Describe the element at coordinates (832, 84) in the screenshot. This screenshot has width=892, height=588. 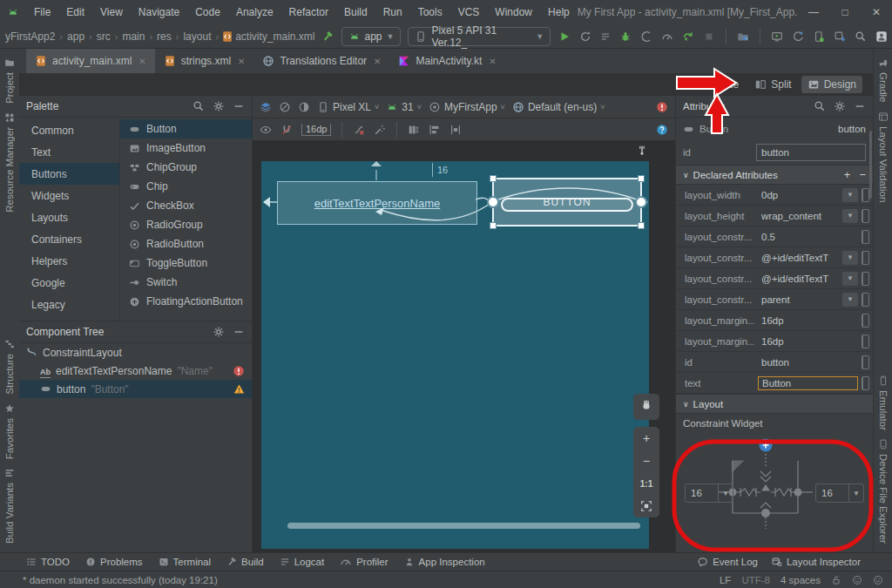
I see `mode-design: Design` at that location.